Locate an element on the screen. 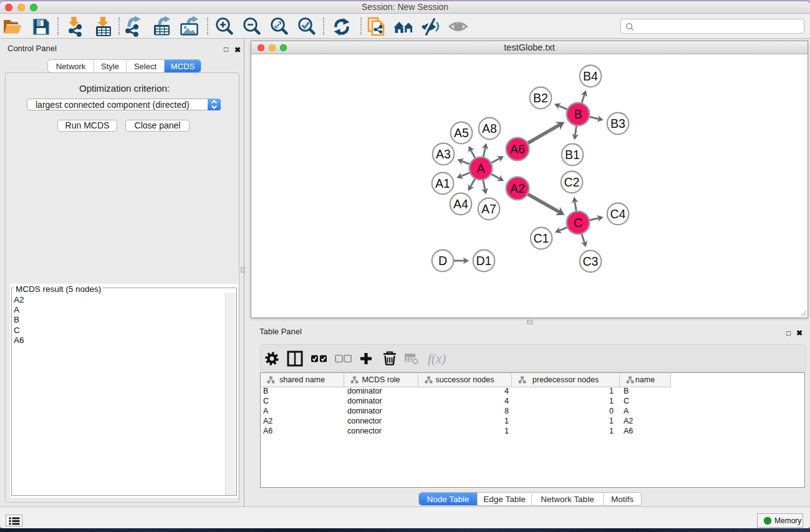 This screenshot has height=532, width=810. svg-text: A4 is located at coordinates (461, 204).